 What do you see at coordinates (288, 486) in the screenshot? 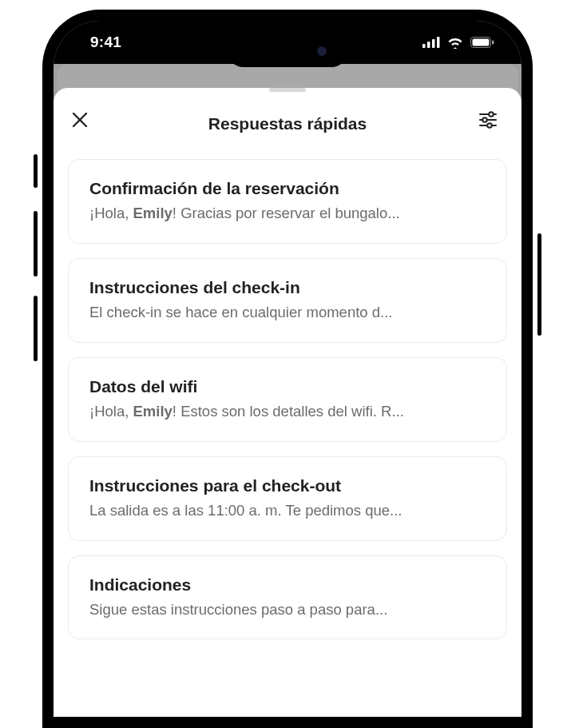
I see `card-title: Instrucciones para el check-out` at bounding box center [288, 486].